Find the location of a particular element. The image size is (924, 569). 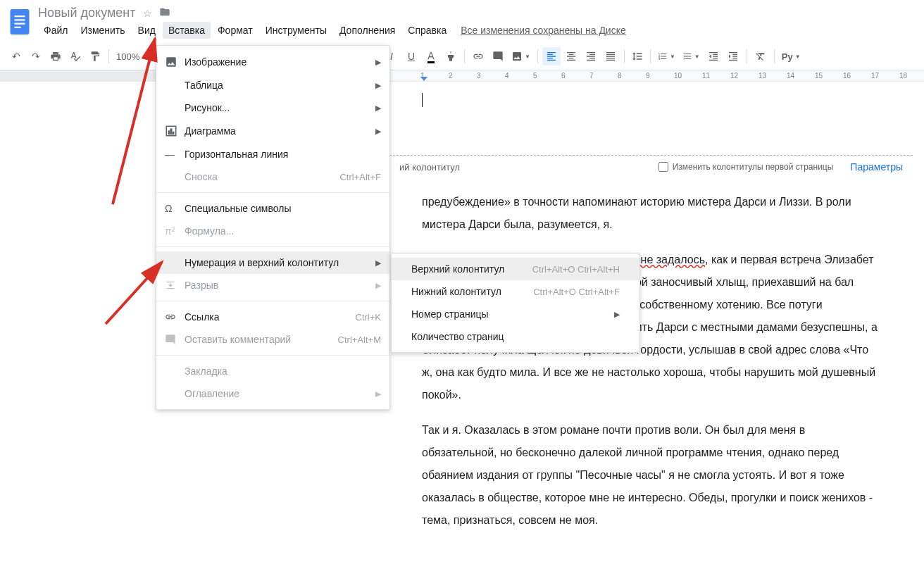

menu-format: Формат is located at coordinates (235, 30).